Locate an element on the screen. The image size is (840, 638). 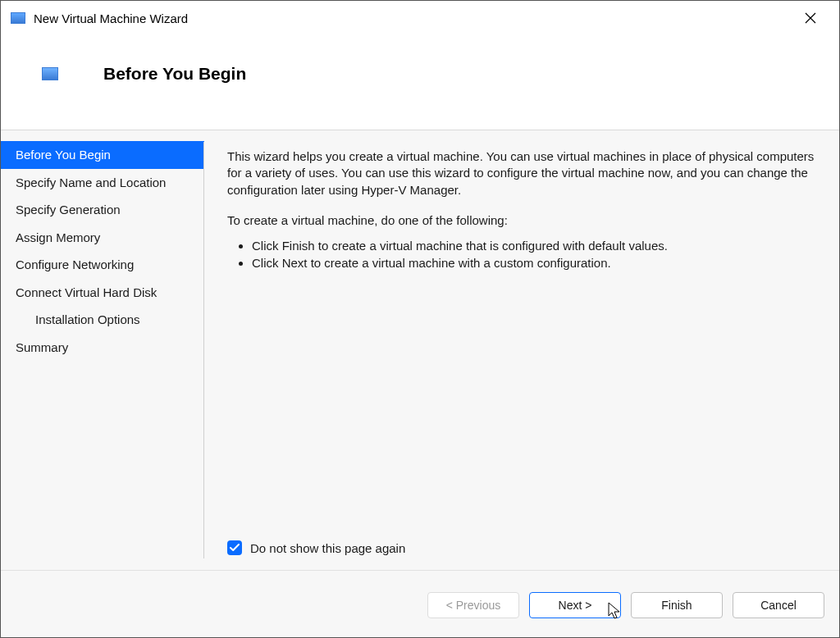
do-not-show-checkbox is located at coordinates (235, 548).